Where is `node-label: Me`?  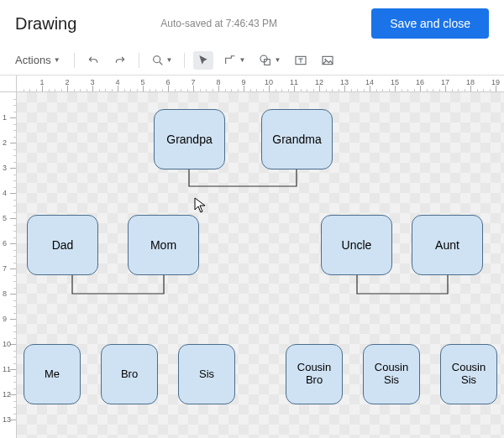 node-label: Me is located at coordinates (52, 374).